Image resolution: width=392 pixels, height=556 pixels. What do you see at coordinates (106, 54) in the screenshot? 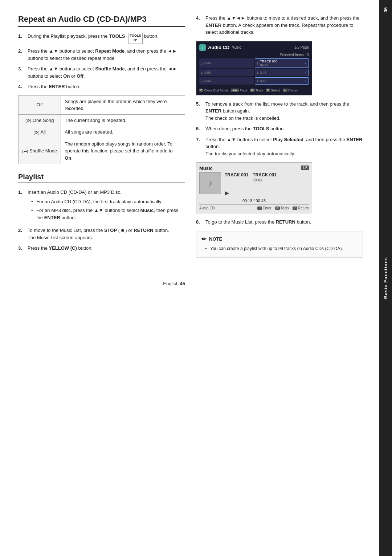
I see `step2-content: Press the ▲▼ buttons to select Repeat Mo…` at bounding box center [106, 54].